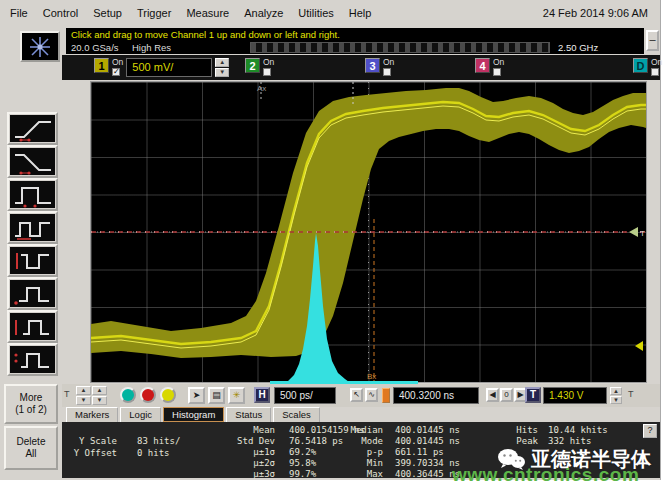 This screenshot has height=490, width=665. What do you see at coordinates (642, 234) in the screenshot?
I see `svg-text: T` at bounding box center [642, 234].